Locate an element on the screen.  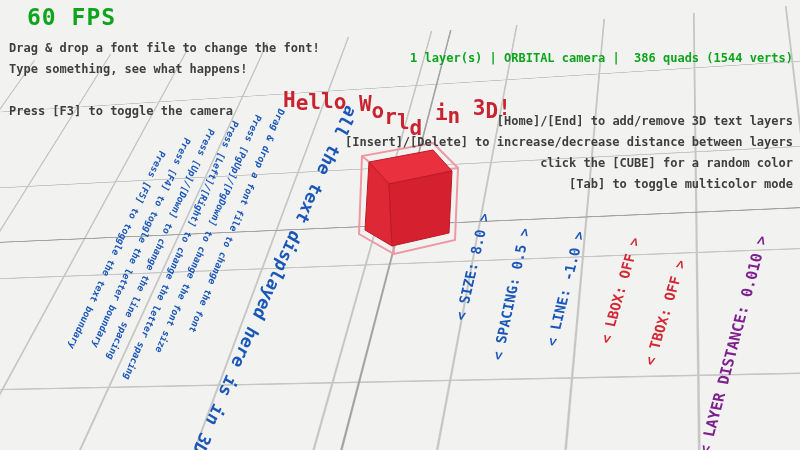
hud-left-line-3: Press [F3] to toggle the camera is located at coordinates (164, 112).